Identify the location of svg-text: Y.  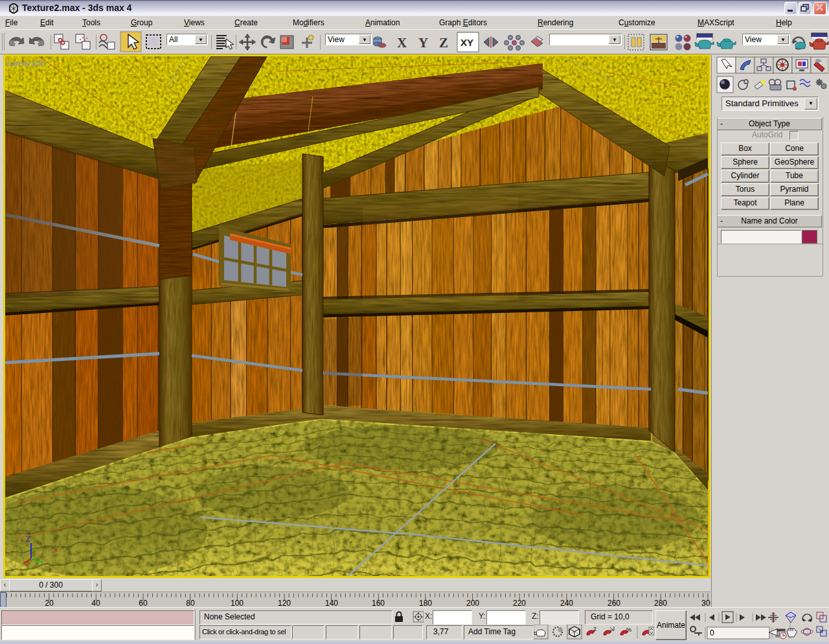
(424, 43).